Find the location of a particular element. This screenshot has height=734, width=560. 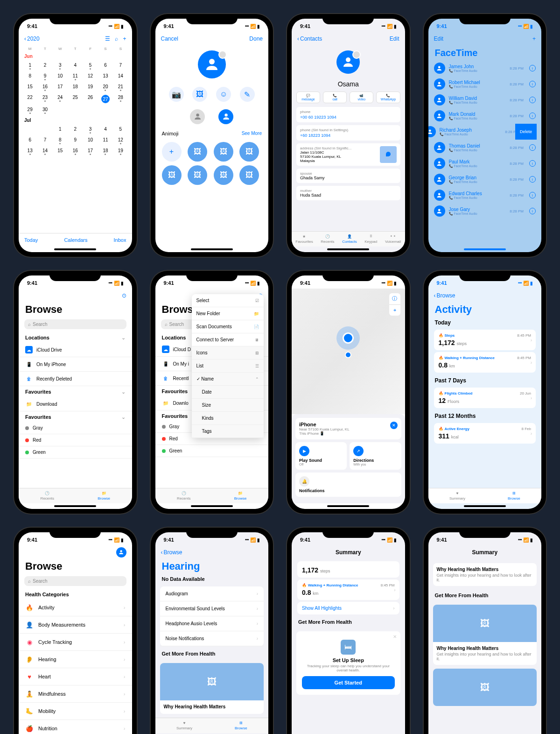

activity-card: 1,172 steps is located at coordinates (348, 570).